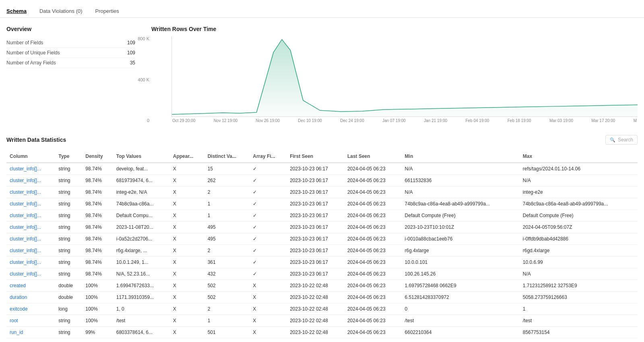 The height and width of the screenshot is (342, 644). I want to click on table-row: cluster_info[]... string 98.74% r6g.4xla…, so click(322, 251).